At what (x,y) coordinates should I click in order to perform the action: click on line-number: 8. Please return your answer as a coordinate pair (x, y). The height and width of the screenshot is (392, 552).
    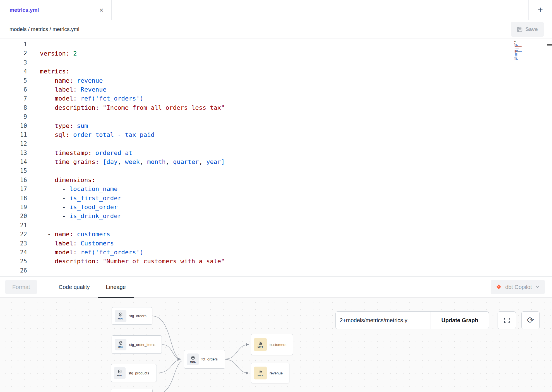
    Looking at the image, I should click on (13, 108).